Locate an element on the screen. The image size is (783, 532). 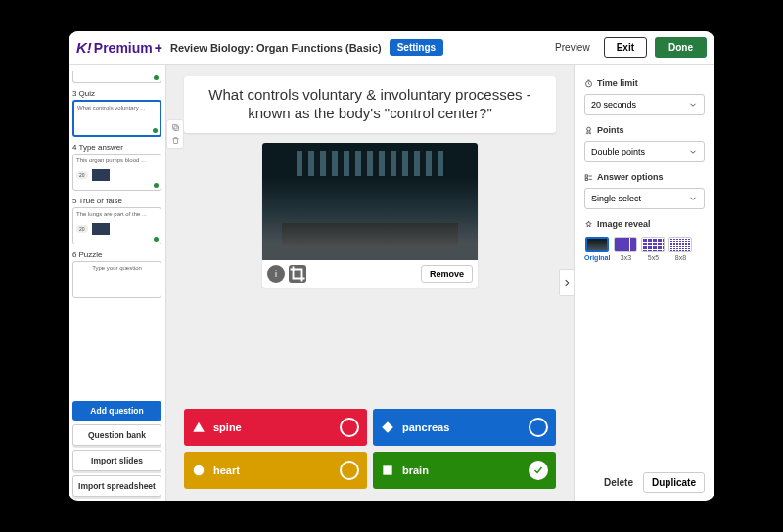
slide-item: 3 Quiz What controls voluntary ... is located at coordinates (117, 113).